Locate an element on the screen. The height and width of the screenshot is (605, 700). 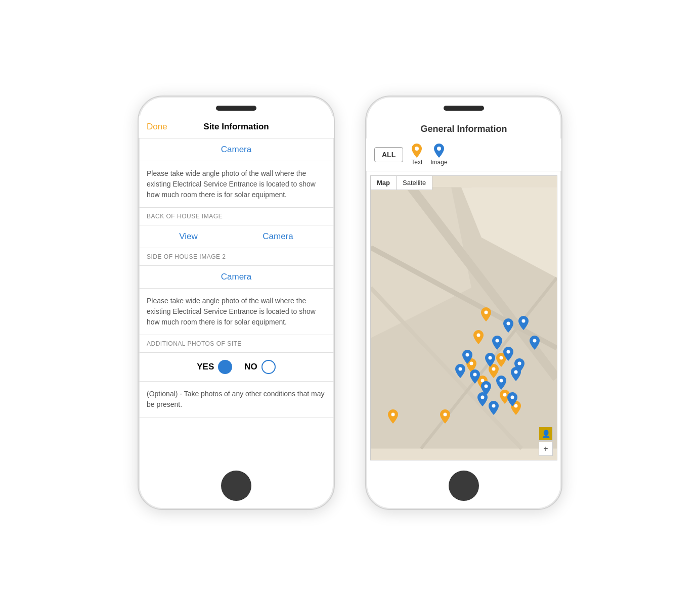
page-title: Site Information is located at coordinates (236, 127).